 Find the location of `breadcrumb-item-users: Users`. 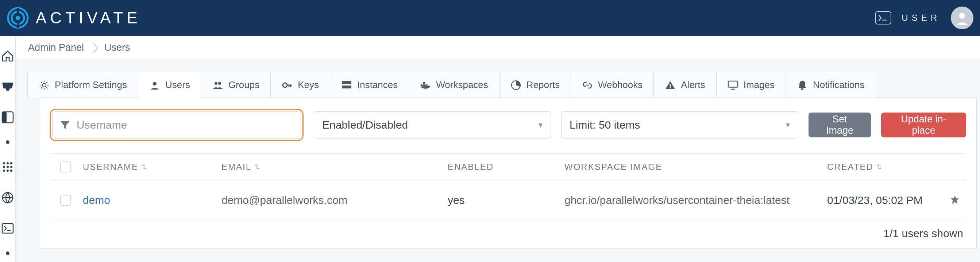

breadcrumb-item-users: Users is located at coordinates (122, 48).